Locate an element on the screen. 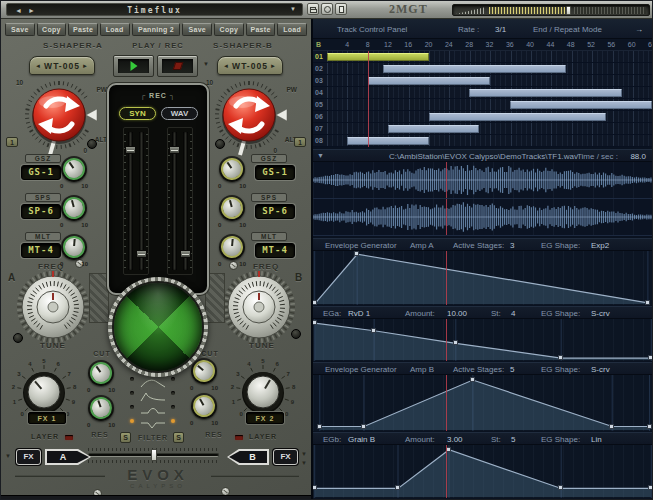 This screenshot has width=653, height=500. fine-tune-b-knob is located at coordinates (296, 334).